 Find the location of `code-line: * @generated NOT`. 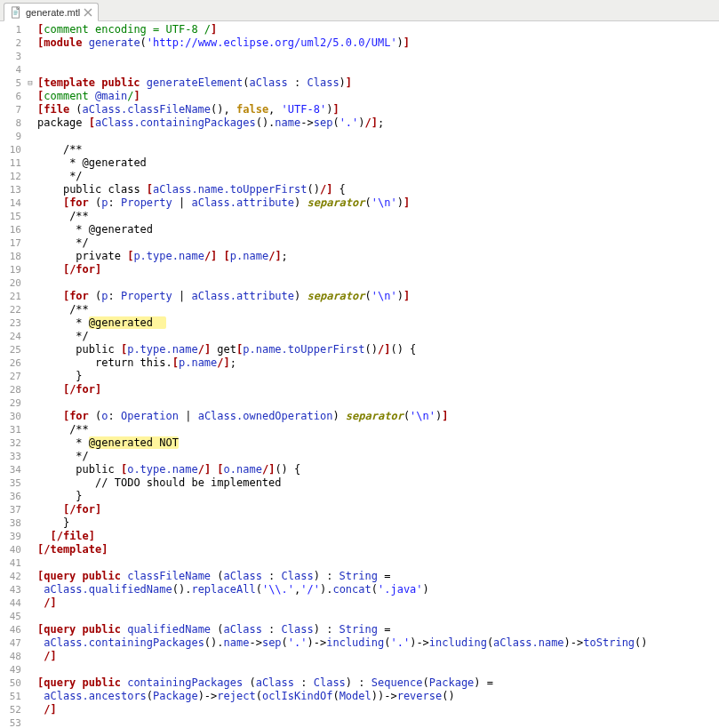

code-line: * @generated NOT is located at coordinates (379, 443).